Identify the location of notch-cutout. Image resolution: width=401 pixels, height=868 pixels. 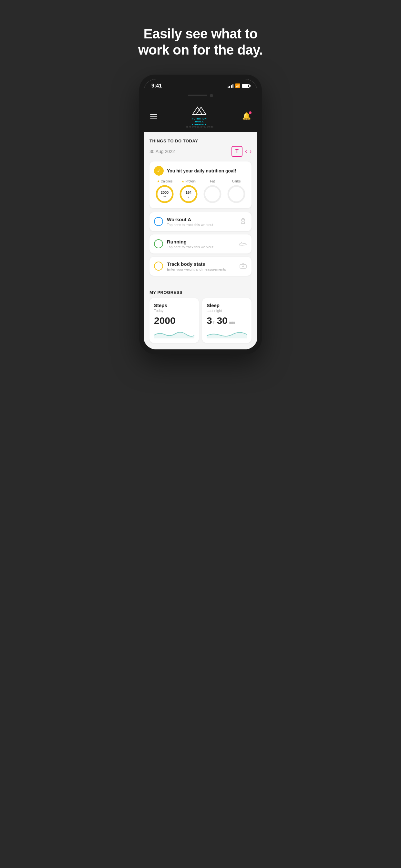
(201, 96).